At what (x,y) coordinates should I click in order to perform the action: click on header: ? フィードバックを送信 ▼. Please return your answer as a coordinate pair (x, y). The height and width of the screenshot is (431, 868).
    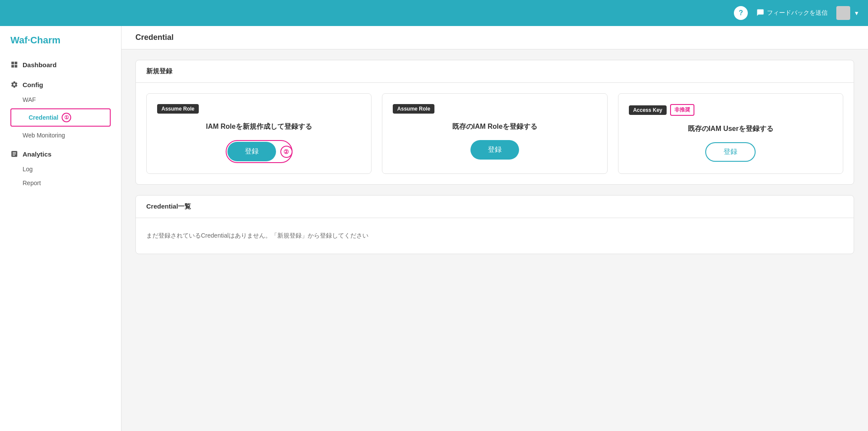
    Looking at the image, I should click on (434, 13).